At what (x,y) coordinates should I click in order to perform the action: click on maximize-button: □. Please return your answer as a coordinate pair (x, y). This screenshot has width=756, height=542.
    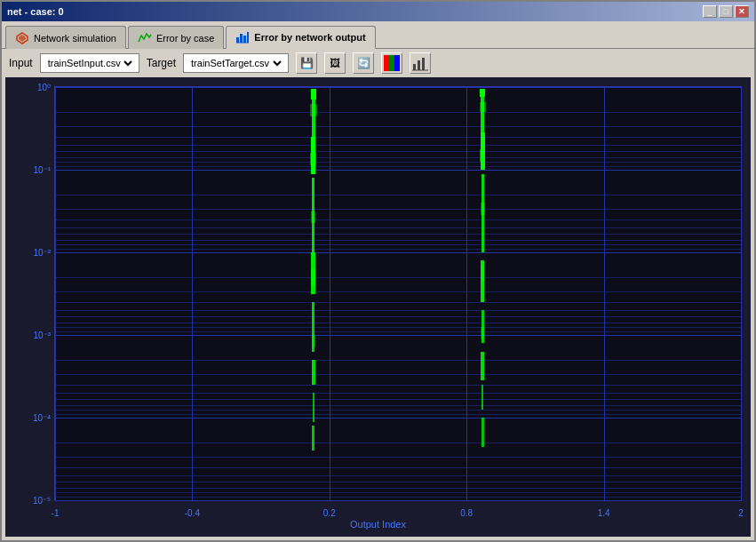
    Looking at the image, I should click on (726, 12).